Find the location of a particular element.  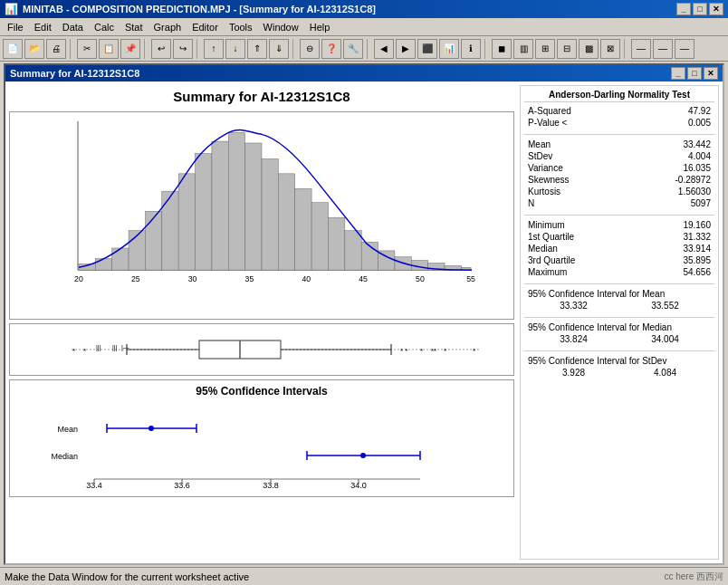

q1-row: 1st Quartile 31.332 is located at coordinates (619, 237).